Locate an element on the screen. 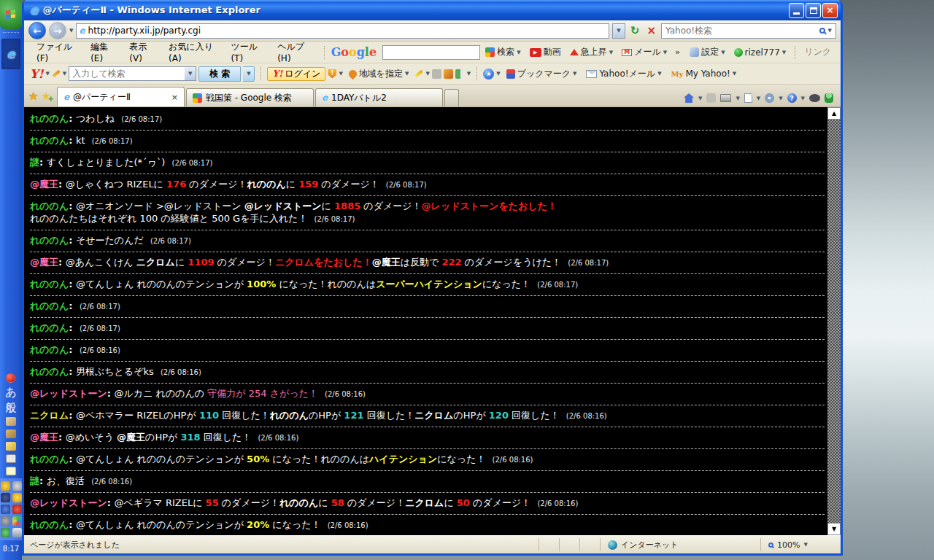 Image resolution: width=934 pixels, height=560 pixels. yahoo-search-input is located at coordinates (741, 31).